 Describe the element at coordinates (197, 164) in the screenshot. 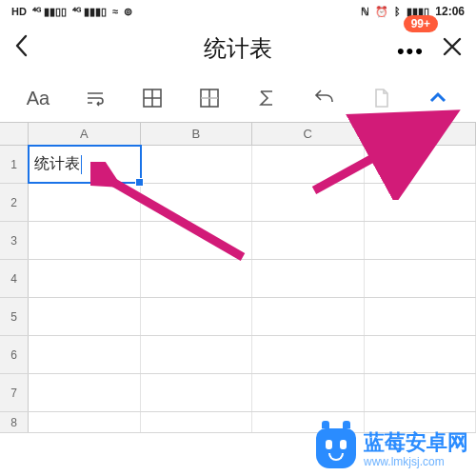

I see `cell-b1` at that location.